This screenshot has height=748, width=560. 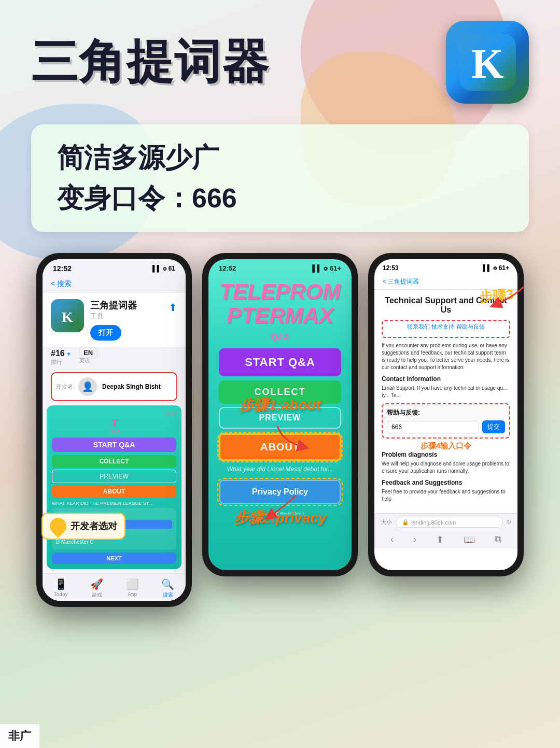 I want to click on phone1-mini-title: T, so click(x=114, y=423).